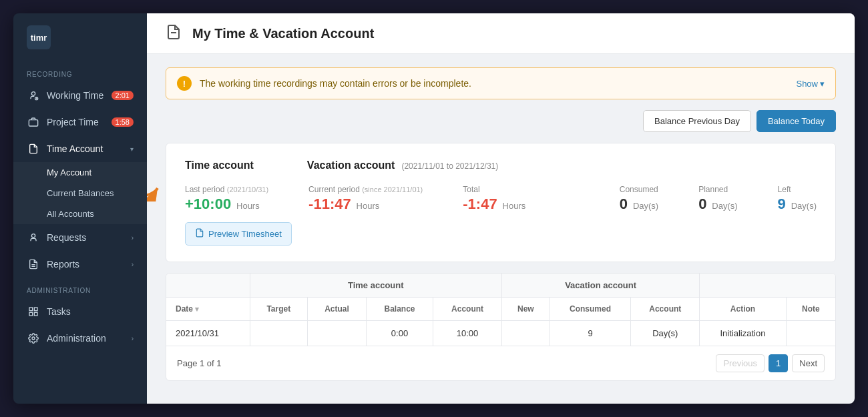 The image size is (868, 417). Describe the element at coordinates (80, 214) in the screenshot. I see `sidebar-sub-all-accounts: All Accounts` at that location.